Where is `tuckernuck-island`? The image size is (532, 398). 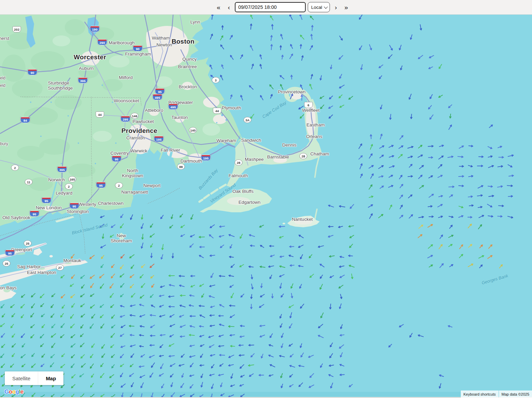 tuckernuck-island is located at coordinates (284, 224).